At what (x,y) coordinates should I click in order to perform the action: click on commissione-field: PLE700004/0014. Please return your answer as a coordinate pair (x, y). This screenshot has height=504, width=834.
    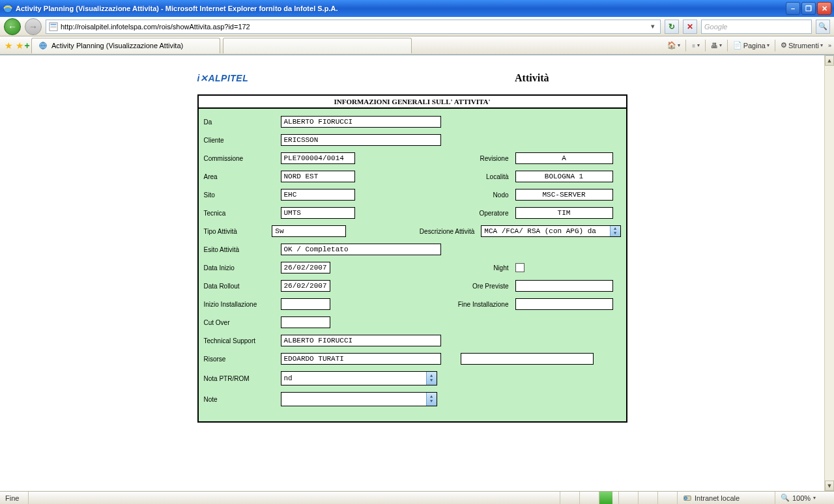
    Looking at the image, I should click on (318, 158).